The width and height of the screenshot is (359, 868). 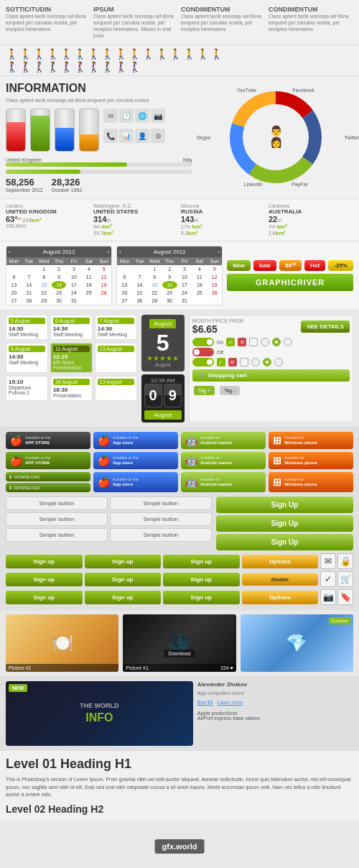 What do you see at coordinates (125, 277) in the screenshot?
I see `cal2-d6: 6` at bounding box center [125, 277].